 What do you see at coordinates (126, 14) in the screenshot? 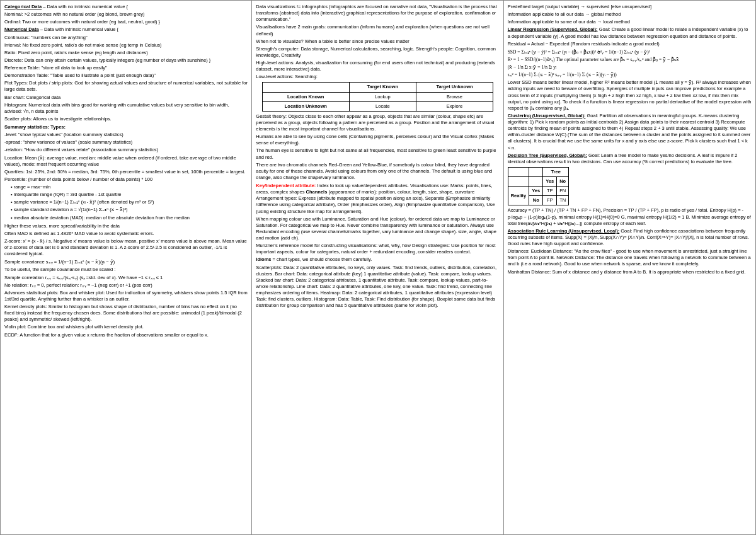
I see `nominal-text: Nominal: >2 outcomes with no natural ord…` at bounding box center [126, 14].